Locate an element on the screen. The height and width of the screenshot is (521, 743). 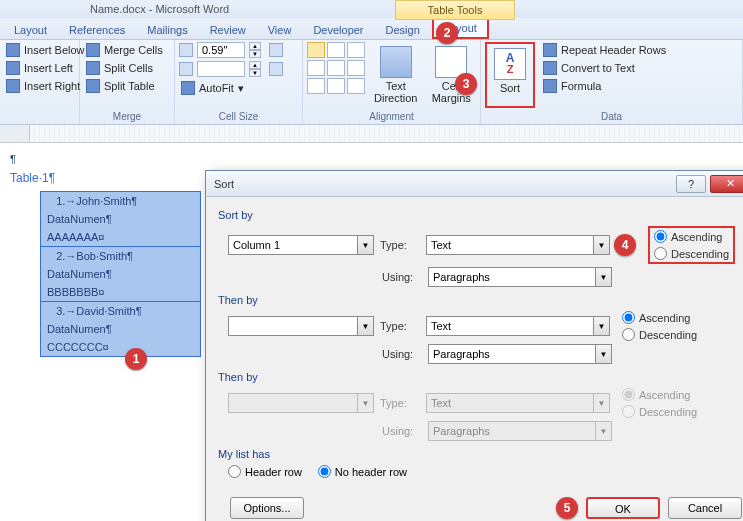
window-title-bar: Name.docx - Microsoft Word is located at coordinates (372, 9).